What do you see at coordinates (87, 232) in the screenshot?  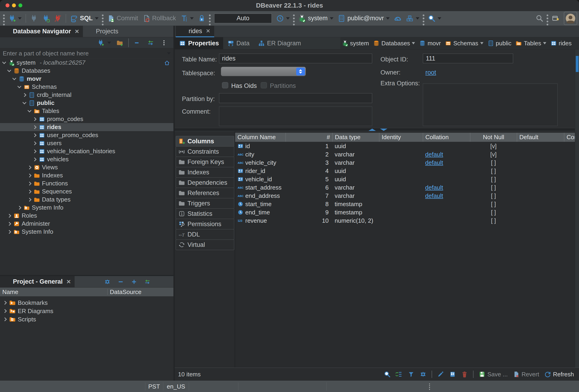 I see `tree-item-system-info: System Info` at bounding box center [87, 232].